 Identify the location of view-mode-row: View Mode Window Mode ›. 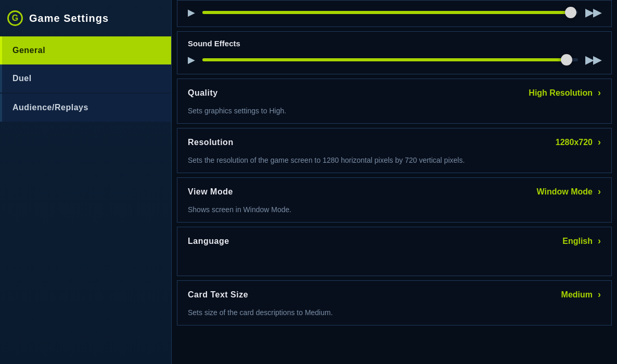
(394, 191).